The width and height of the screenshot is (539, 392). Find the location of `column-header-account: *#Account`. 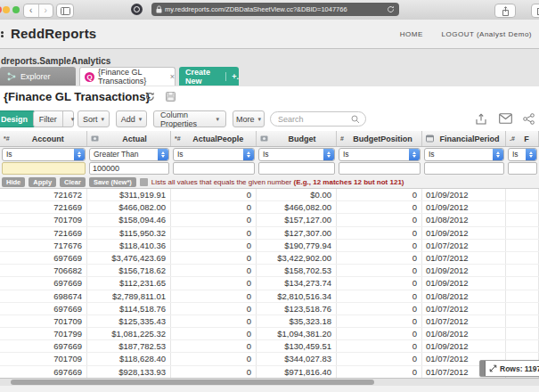

column-header-account: *#Account is located at coordinates (44, 139).